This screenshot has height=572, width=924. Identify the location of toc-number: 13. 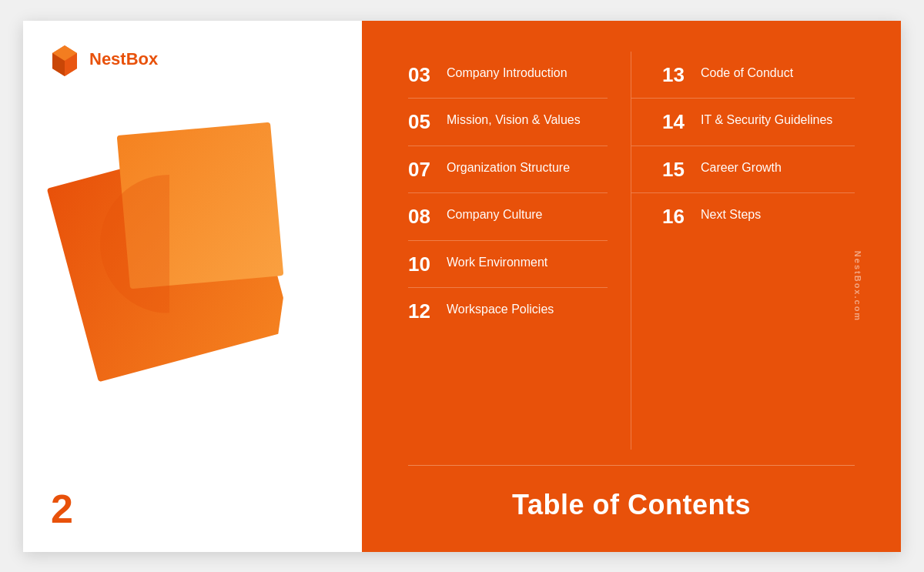
(676, 75).